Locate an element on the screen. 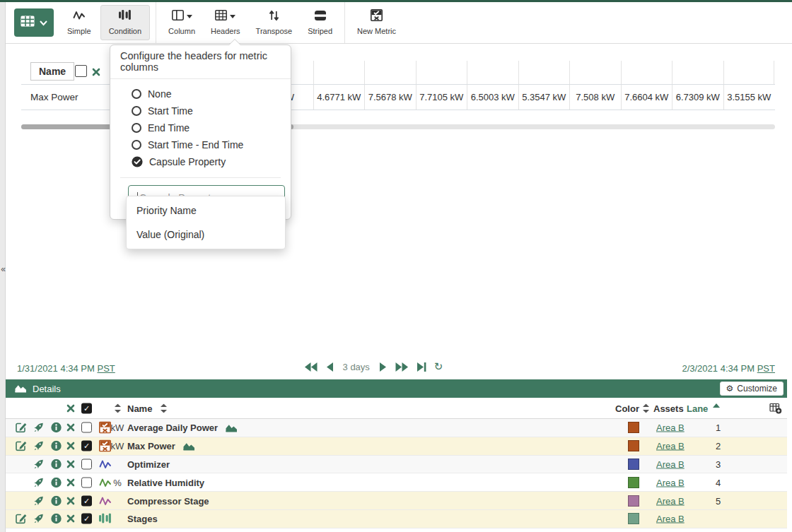 This screenshot has height=532, width=792. tool-label: Condition is located at coordinates (125, 31).